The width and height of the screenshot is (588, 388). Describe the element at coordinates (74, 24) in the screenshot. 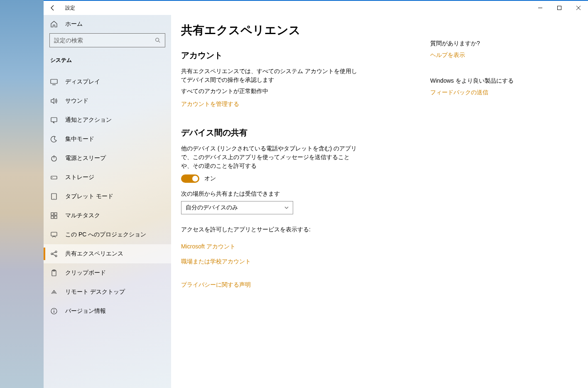

I see `home-label: ホーム` at that location.